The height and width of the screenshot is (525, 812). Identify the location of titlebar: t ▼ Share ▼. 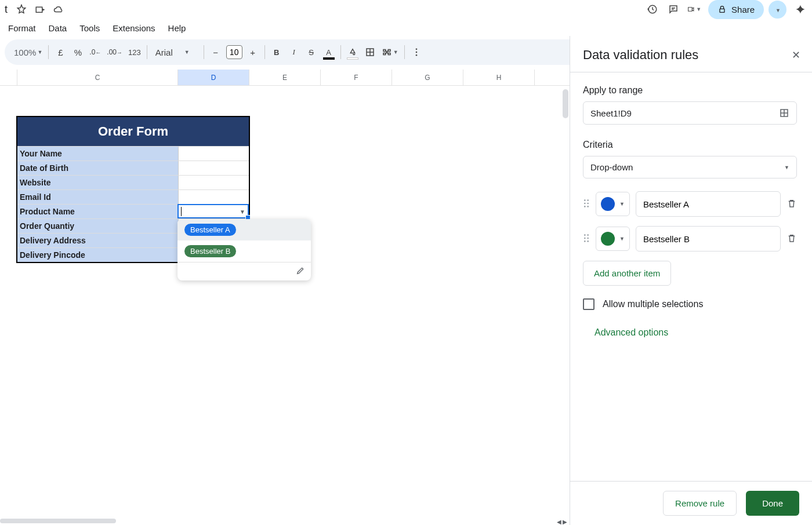
(406, 9).